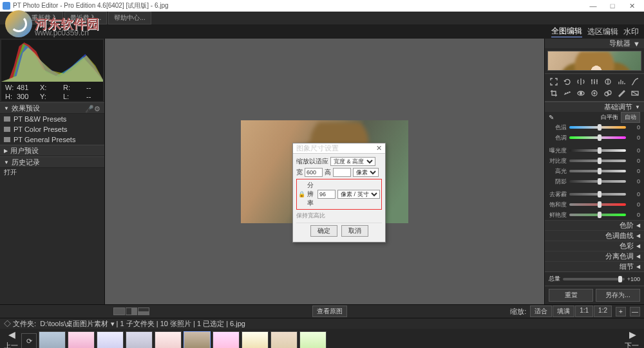 The width and height of the screenshot is (644, 348). What do you see at coordinates (131, 311) in the screenshot?
I see `layout-split-h-icon` at bounding box center [131, 311].